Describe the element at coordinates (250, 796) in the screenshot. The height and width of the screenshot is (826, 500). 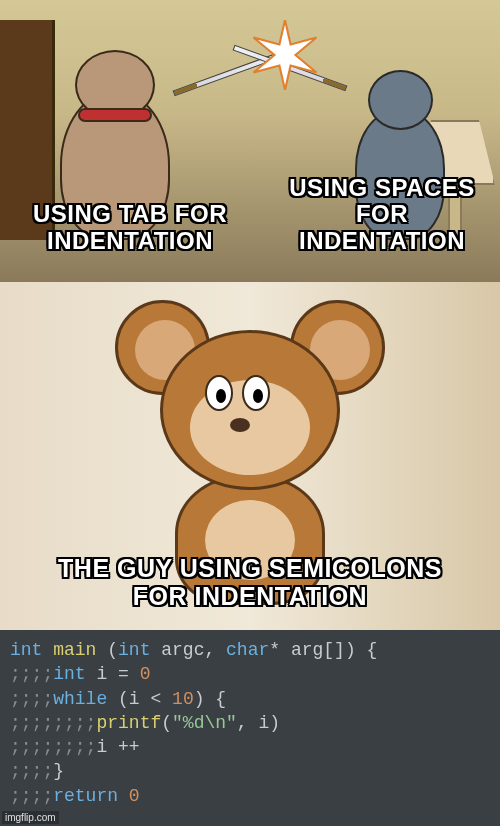
I see `code-line: ;;;;return 0` at that location.